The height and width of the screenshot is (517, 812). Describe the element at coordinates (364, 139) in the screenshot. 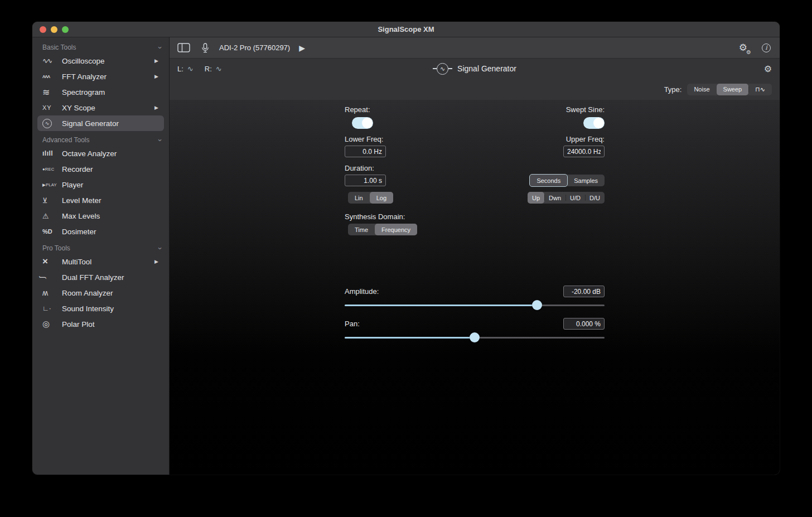

I see `lower-freq-label: Lower Freq:` at that location.